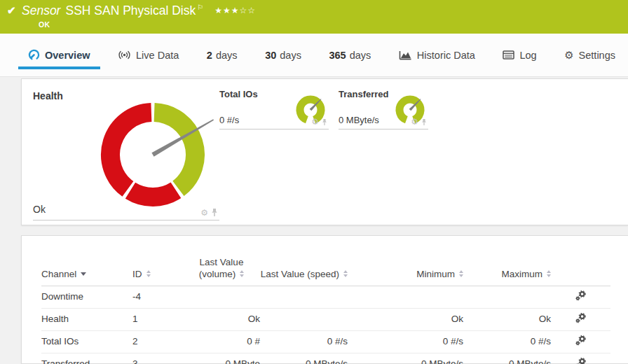 The image size is (628, 364). What do you see at coordinates (519, 55) in the screenshot?
I see `tab-log: Log` at bounding box center [519, 55].